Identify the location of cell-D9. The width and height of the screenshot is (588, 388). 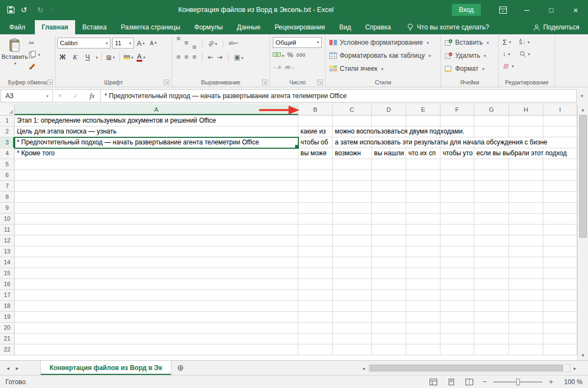
(389, 208).